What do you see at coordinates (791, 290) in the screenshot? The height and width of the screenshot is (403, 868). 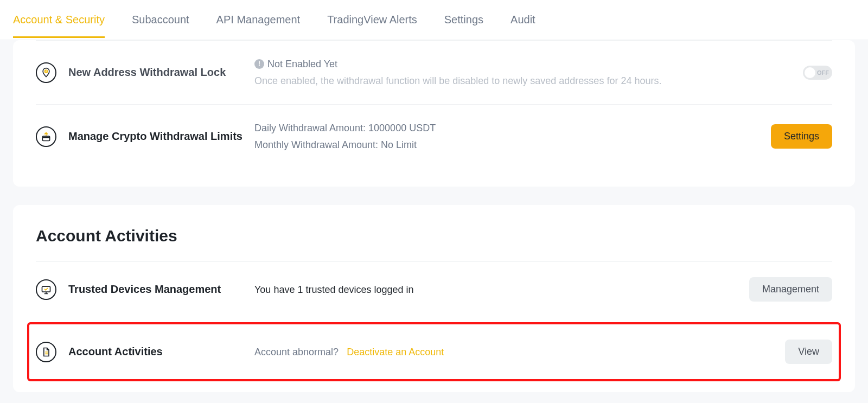 I see `trusted-devices-management-button: Management` at bounding box center [791, 290].